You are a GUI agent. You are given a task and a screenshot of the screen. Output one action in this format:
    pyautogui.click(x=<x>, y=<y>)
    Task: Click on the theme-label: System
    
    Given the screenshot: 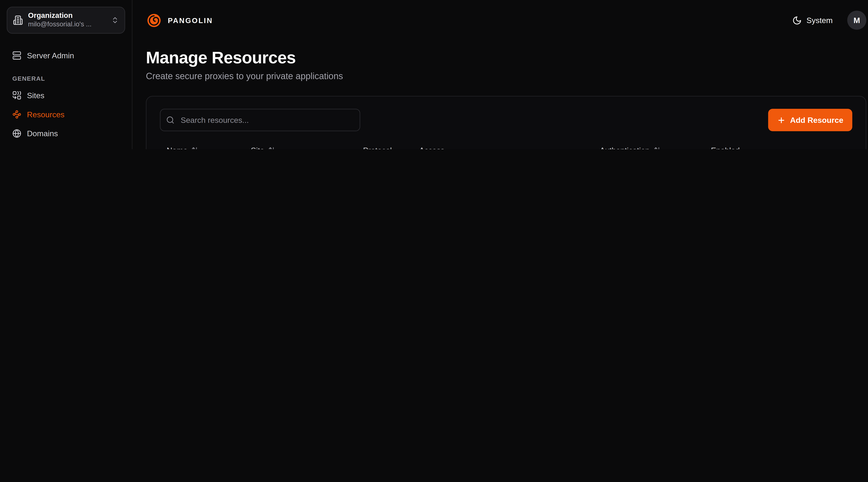 What is the action you would take?
    pyautogui.click(x=819, y=20)
    